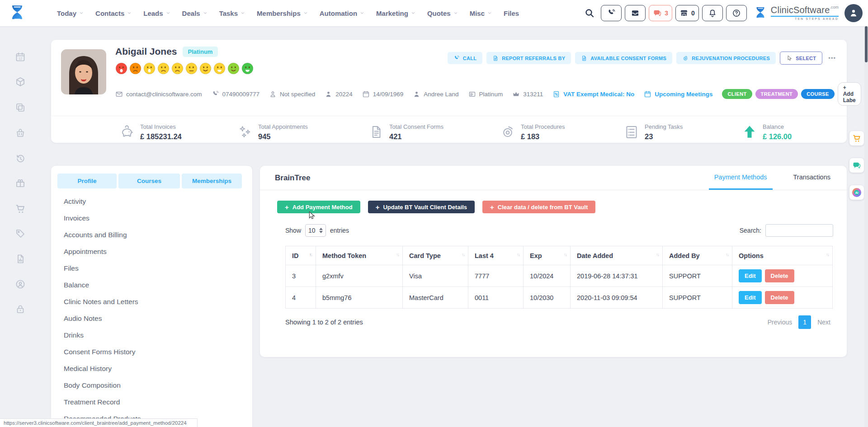  What do you see at coordinates (152, 302) in the screenshot?
I see `sidebar-item-clinic-notes-and-letters: Clinic Notes and Letters` at bounding box center [152, 302].